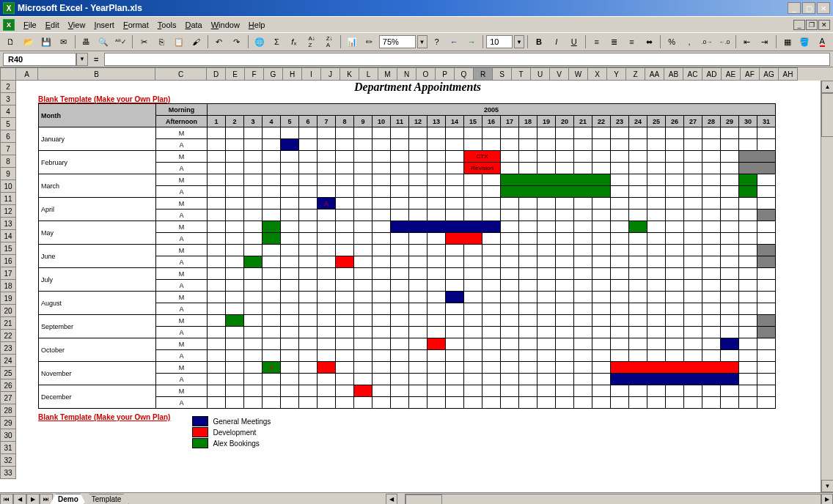  I want to click on font-size-dropdown-icon: ▼, so click(519, 42).